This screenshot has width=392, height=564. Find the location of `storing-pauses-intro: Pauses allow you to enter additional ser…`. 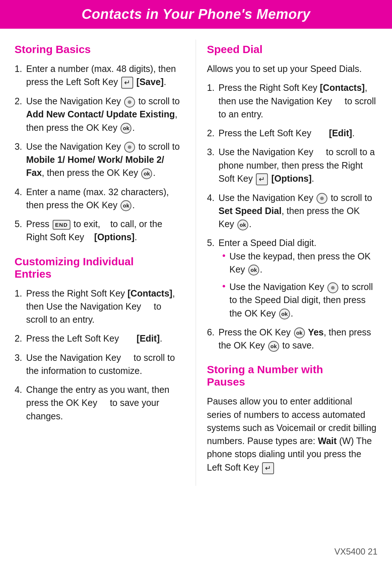

storing-pauses-intro: Pauses allow you to enter additional ser… is located at coordinates (292, 434).